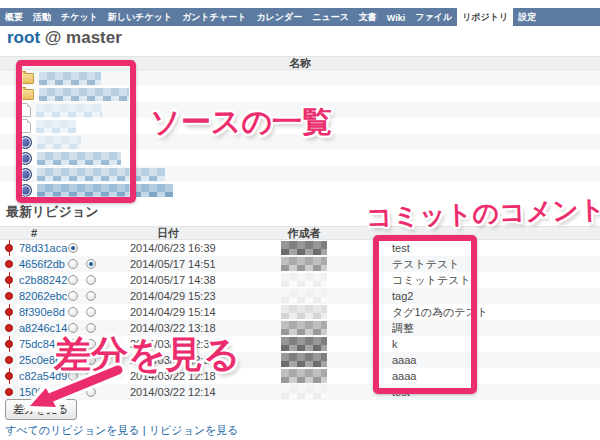 The width and height of the screenshot is (600, 440). I want to click on tab-repository: リポジトリ, so click(485, 17).